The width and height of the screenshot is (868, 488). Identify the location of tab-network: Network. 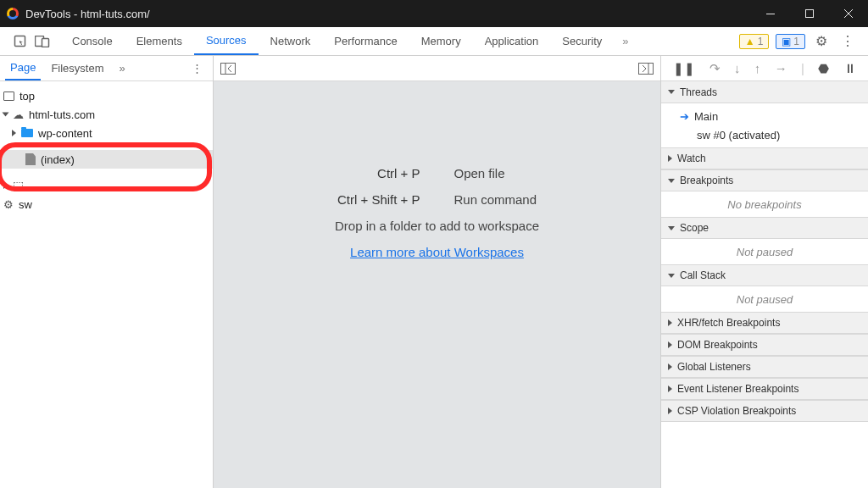
(291, 41).